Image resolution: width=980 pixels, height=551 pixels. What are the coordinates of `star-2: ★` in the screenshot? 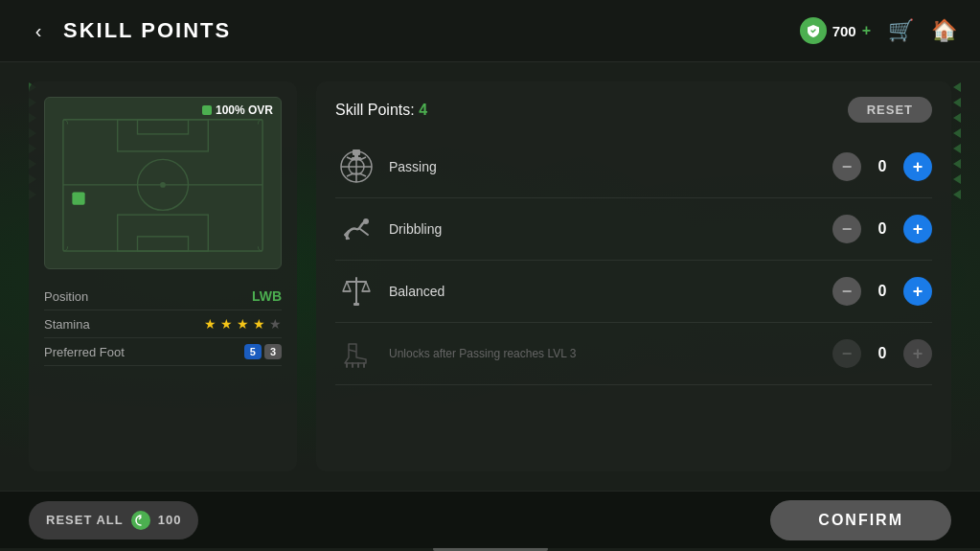 It's located at (226, 324).